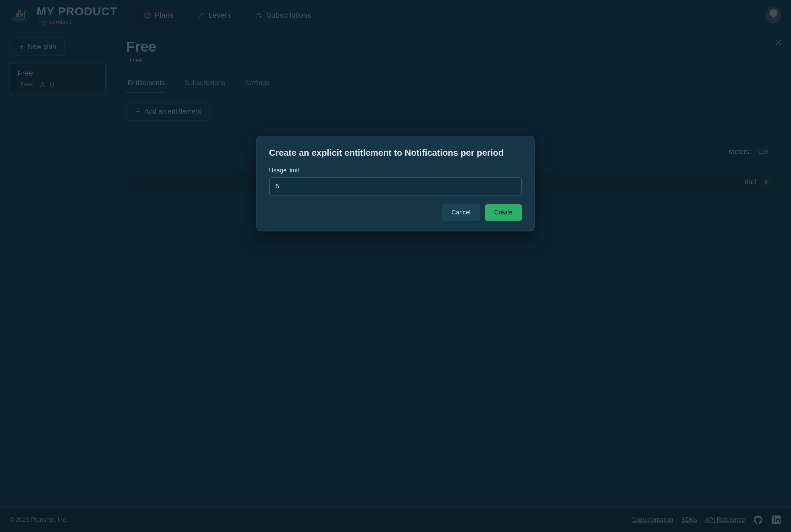 The height and width of the screenshot is (532, 791). What do you see at coordinates (396, 187) in the screenshot?
I see `usage-limit-input` at bounding box center [396, 187].